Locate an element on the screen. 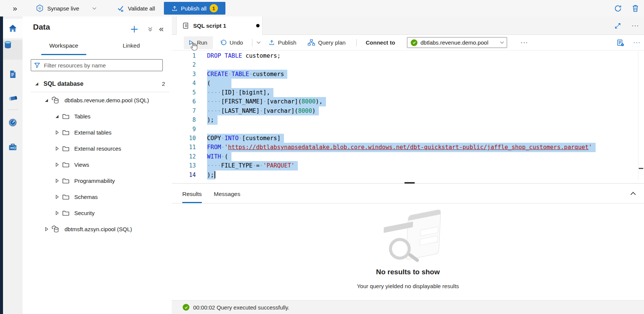 The width and height of the screenshot is (644, 314). validate-all-button: Validate all is located at coordinates (136, 8).